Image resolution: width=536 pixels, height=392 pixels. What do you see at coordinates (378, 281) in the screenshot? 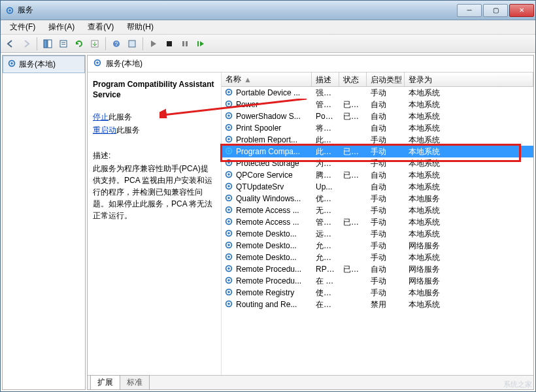
I see `table-row: Remote Procedu...在 W...手动网络服务` at bounding box center [378, 281].